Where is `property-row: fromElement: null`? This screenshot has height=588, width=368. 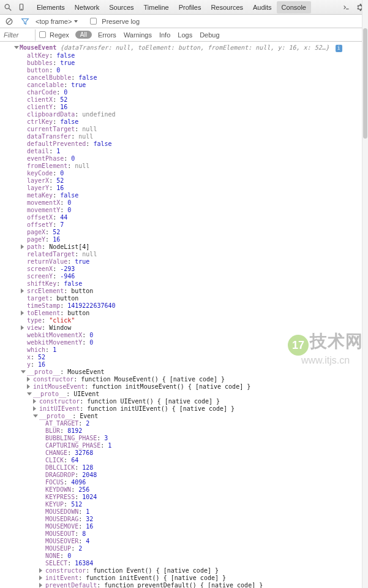 property-row: fromElement: null is located at coordinates (185, 166).